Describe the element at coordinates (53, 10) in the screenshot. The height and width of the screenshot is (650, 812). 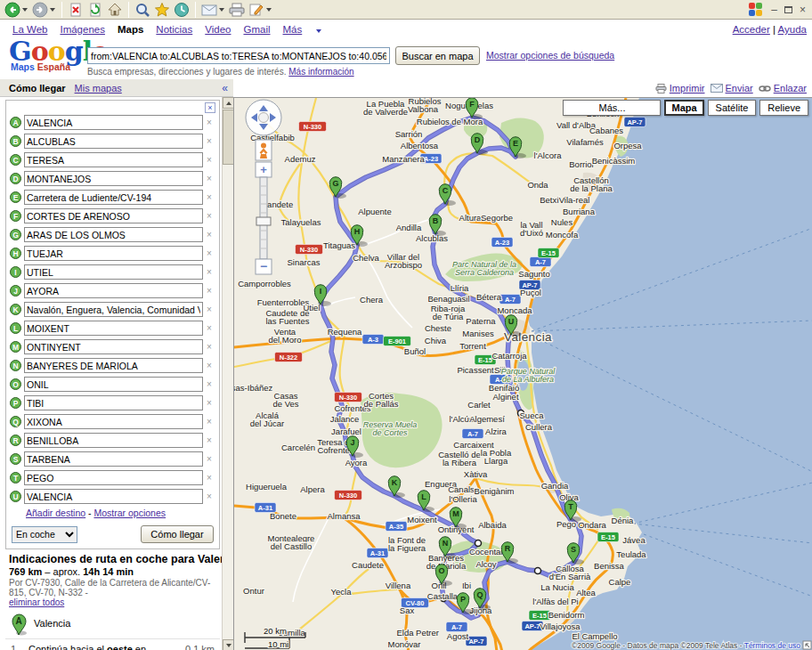
I see `forward-menu-caret` at that location.